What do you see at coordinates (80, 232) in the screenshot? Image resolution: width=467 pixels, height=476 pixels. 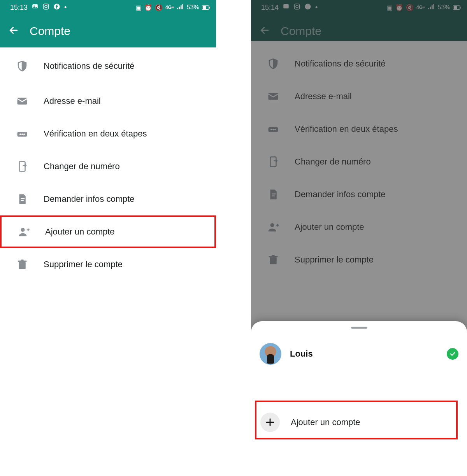 I see `item-label: Ajouter un compte` at bounding box center [80, 232].